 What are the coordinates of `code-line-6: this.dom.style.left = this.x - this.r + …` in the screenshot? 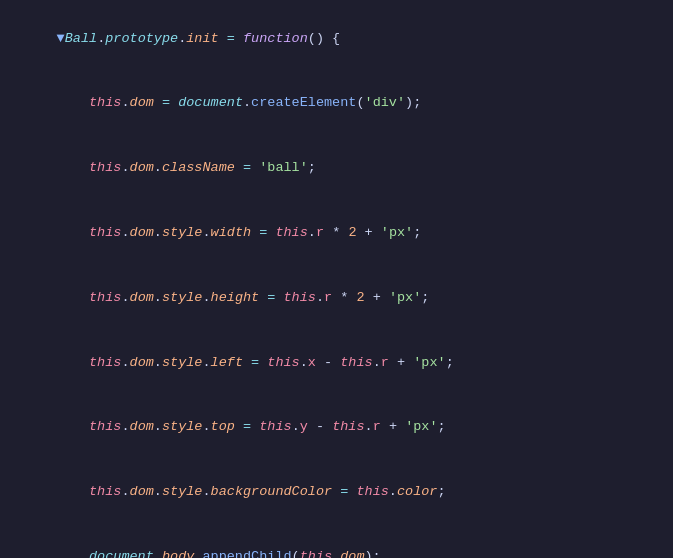 It's located at (336, 362).